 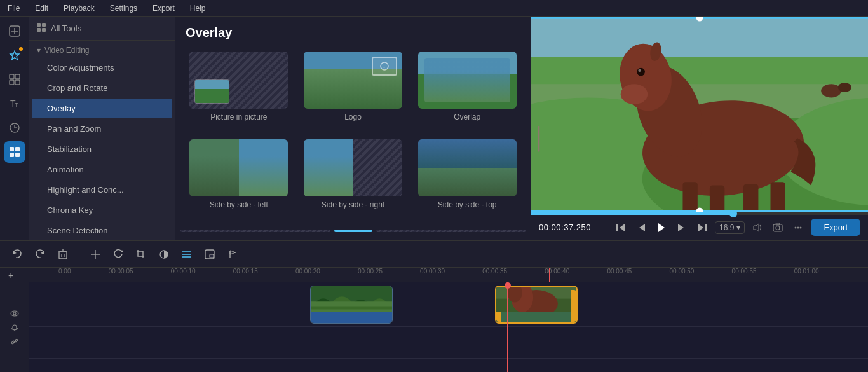 What do you see at coordinates (102, 49) in the screenshot?
I see `video-editing-section: ▾ Video Editing` at bounding box center [102, 49].